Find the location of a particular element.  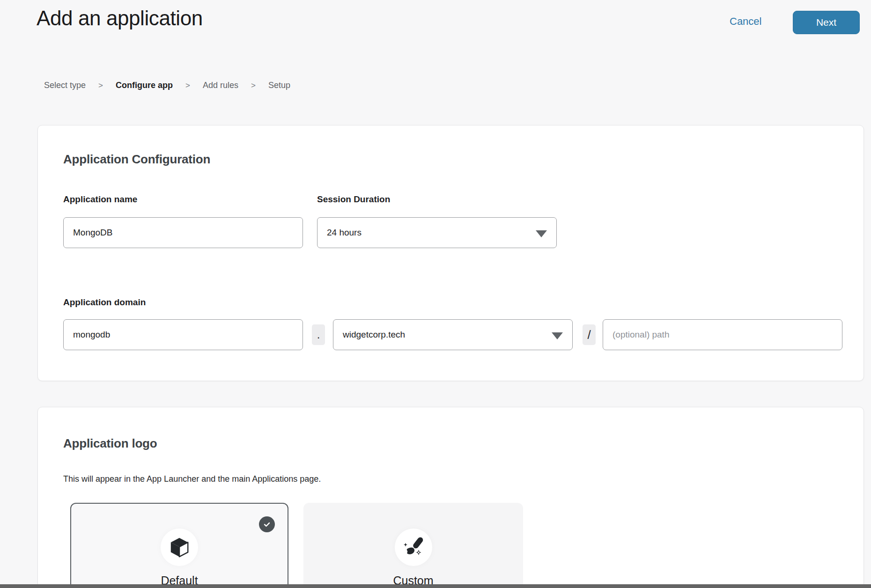

application-domain-label: Application domain is located at coordinates (104, 302).